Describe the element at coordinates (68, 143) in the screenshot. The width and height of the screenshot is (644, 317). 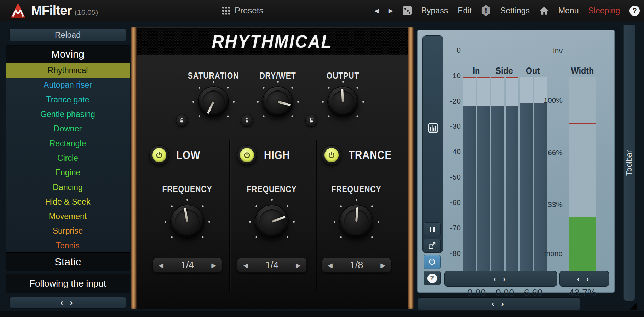
I see `preset-item: Rectangle` at that location.